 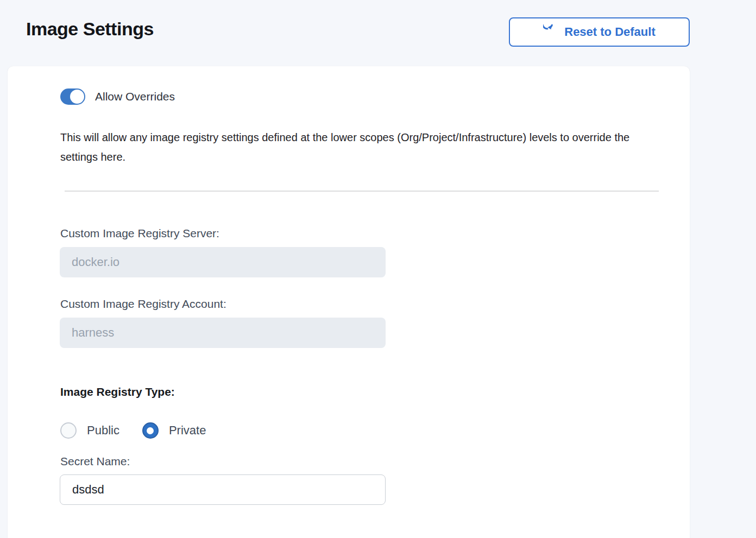 I want to click on reset-to-default-button: Reset to Default, so click(x=600, y=32).